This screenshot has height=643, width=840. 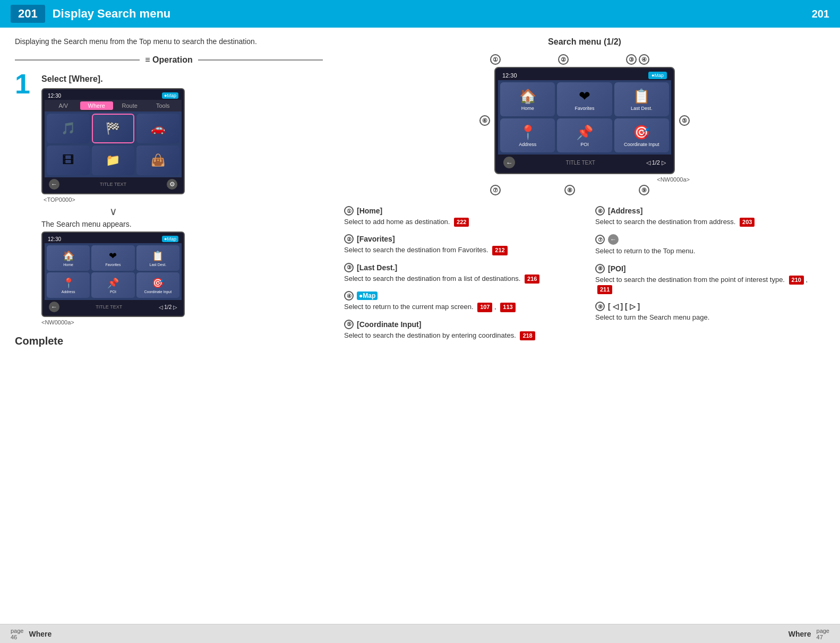 What do you see at coordinates (585, 125) in the screenshot?
I see `search-menu-diagram: ① ② ③ ④ ⑥ 12:30 ●Map` at bounding box center [585, 125].